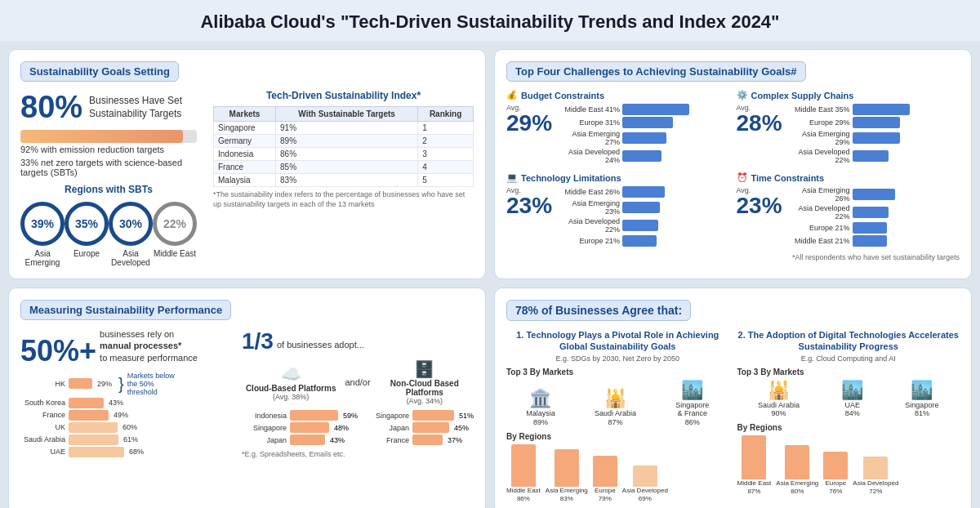 The image size is (980, 508). Describe the element at coordinates (529, 202) in the screenshot. I see `challenge-tech-avg: Avg. 23%` at that location.